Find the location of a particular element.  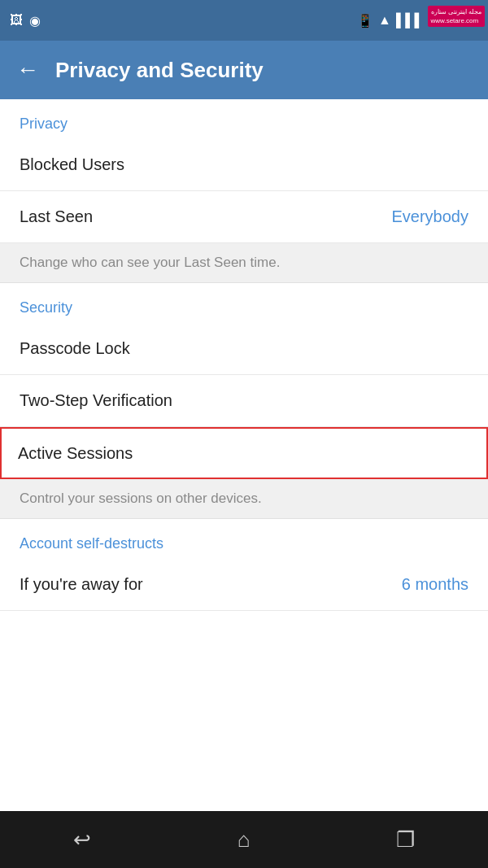

away-for-item: If you're away for 6 months is located at coordinates (244, 585).